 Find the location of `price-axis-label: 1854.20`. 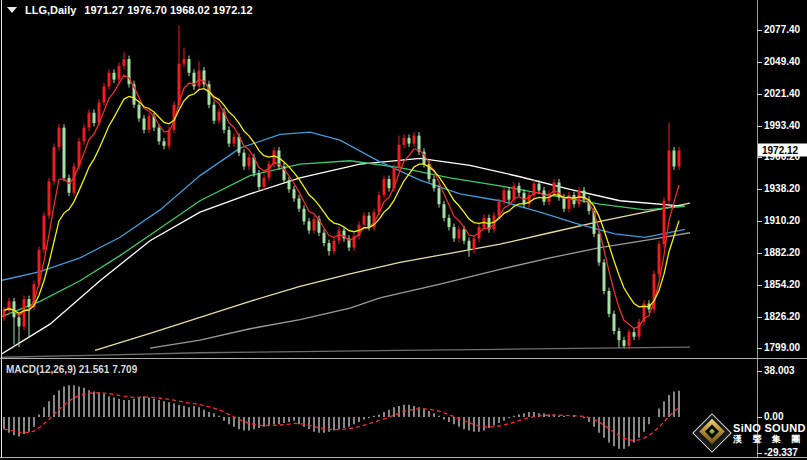

price-axis-label: 1854.20 is located at coordinates (782, 285).